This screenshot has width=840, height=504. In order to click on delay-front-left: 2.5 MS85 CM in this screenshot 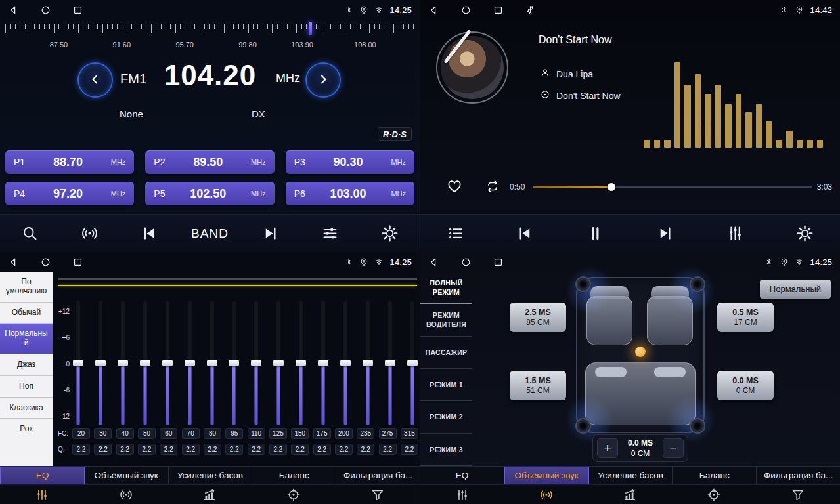, I will do `click(538, 318)`.